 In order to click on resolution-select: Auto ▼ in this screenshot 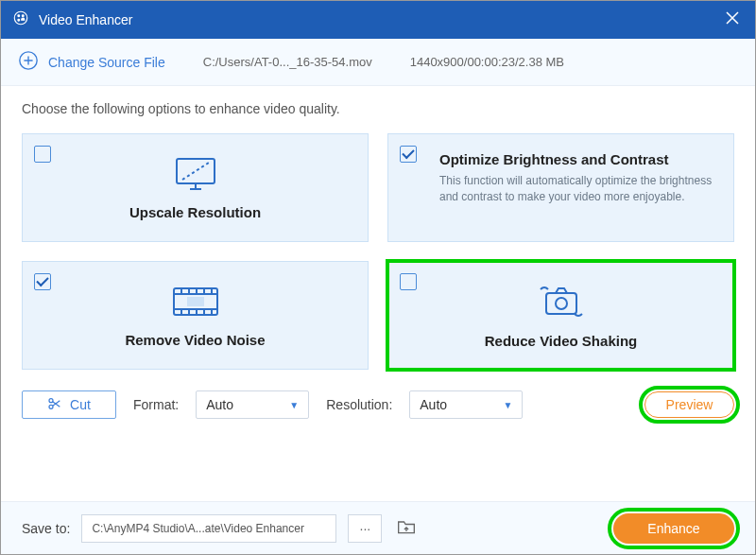, I will do `click(466, 405)`.